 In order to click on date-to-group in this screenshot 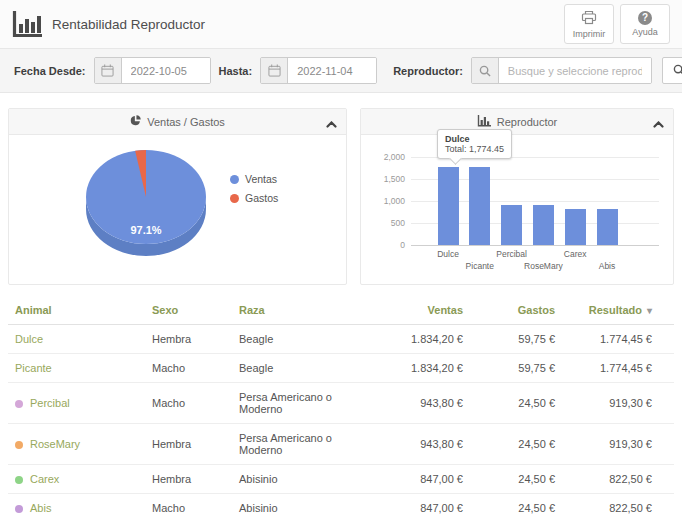, I will do `click(318, 70)`.